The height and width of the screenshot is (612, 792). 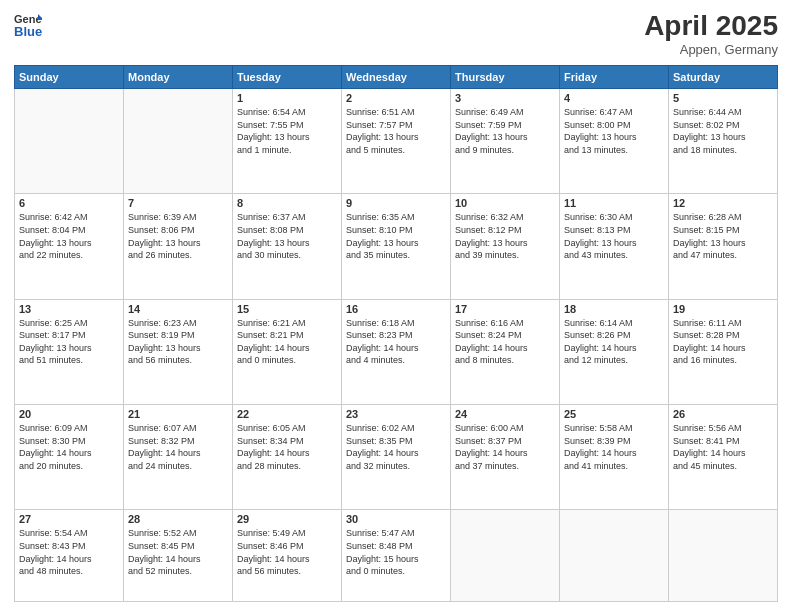 What do you see at coordinates (287, 519) in the screenshot?
I see `day-number: 29` at bounding box center [287, 519].